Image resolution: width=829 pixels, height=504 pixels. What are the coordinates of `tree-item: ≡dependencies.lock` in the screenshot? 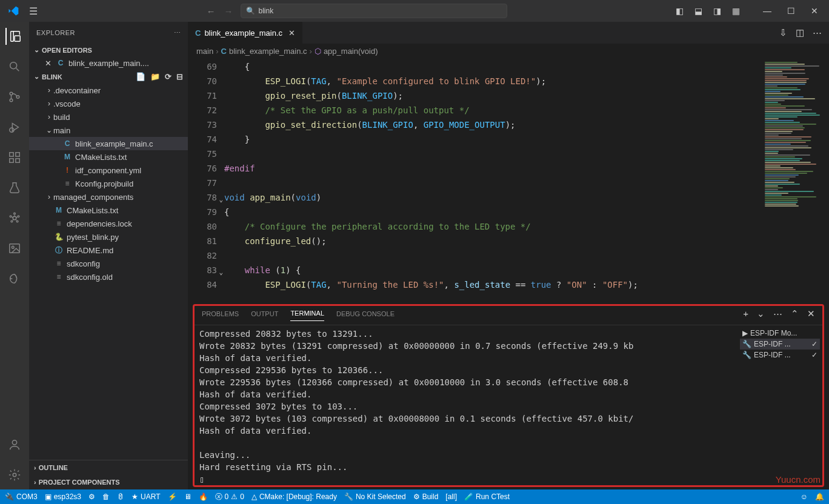 It's located at (108, 224).